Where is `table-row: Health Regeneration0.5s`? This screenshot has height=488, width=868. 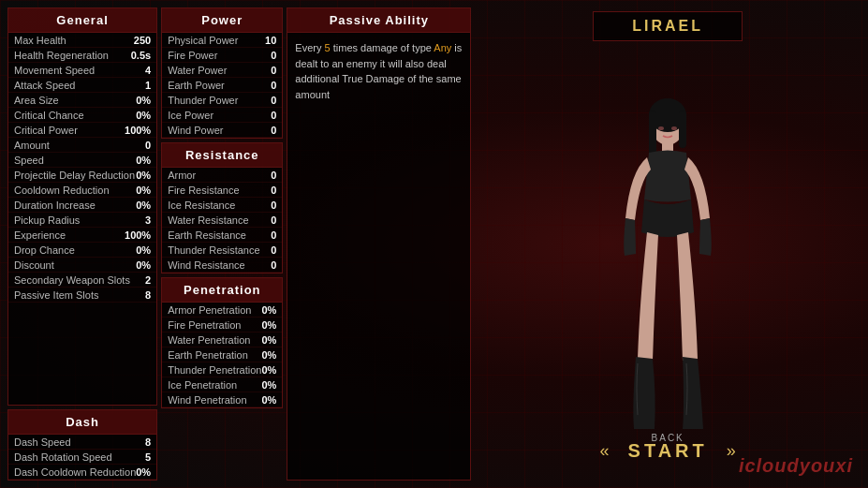
table-row: Health Regeneration0.5s is located at coordinates (82, 55).